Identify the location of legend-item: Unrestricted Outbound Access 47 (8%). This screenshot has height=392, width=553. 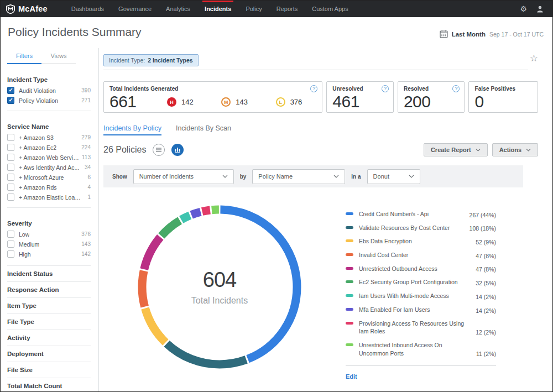
(421, 269).